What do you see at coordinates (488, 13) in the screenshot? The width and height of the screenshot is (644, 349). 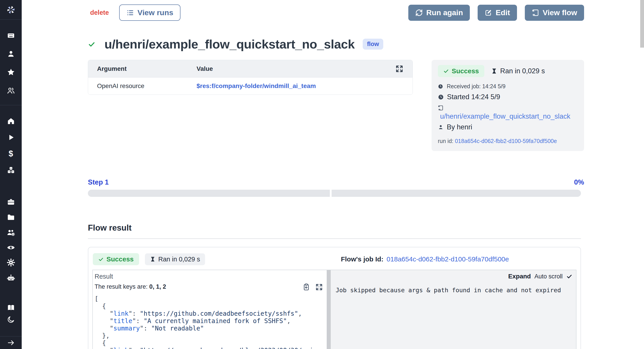 I see `edit-icon` at bounding box center [488, 13].